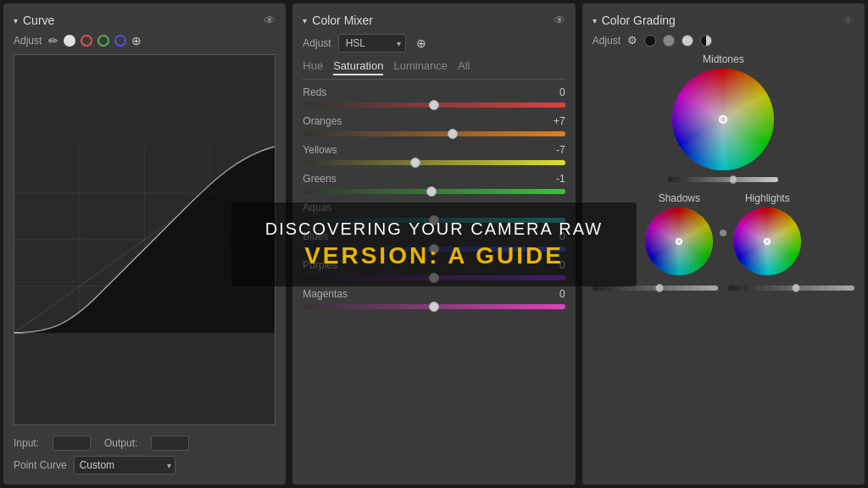 This screenshot has width=868, height=488. What do you see at coordinates (71, 443) in the screenshot?
I see `input-field` at bounding box center [71, 443].